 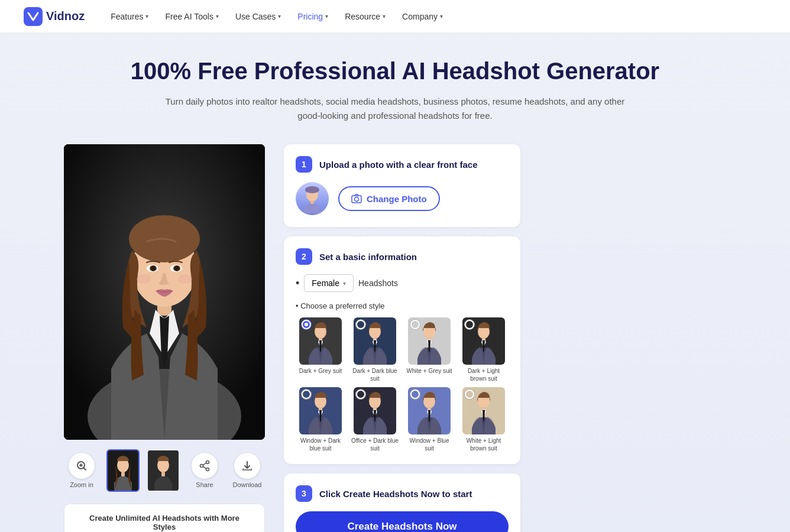 I want to click on style-item-3: Dark + Light brown suit, so click(x=484, y=350).